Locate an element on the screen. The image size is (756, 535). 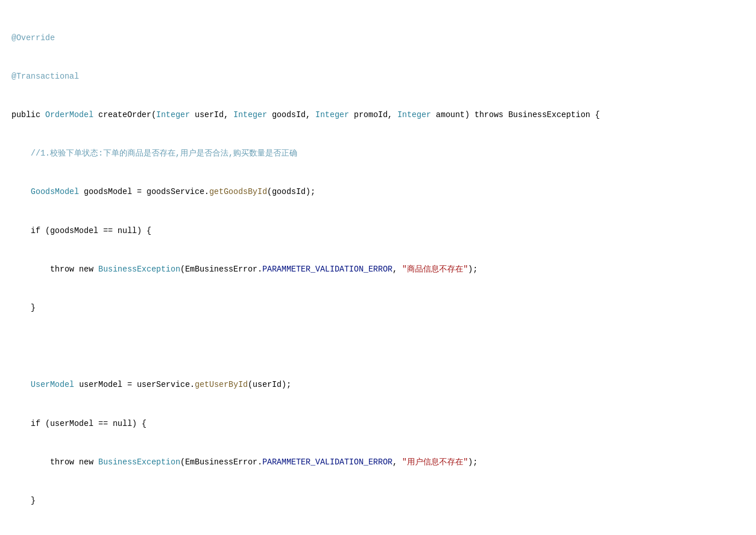
line-8: } is located at coordinates (378, 308).